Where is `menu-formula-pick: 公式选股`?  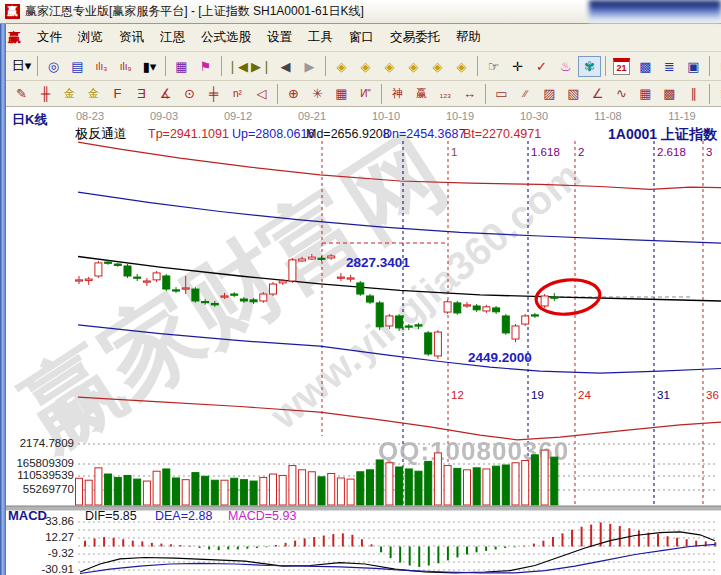
menu-formula-pick: 公式选股 is located at coordinates (226, 38).